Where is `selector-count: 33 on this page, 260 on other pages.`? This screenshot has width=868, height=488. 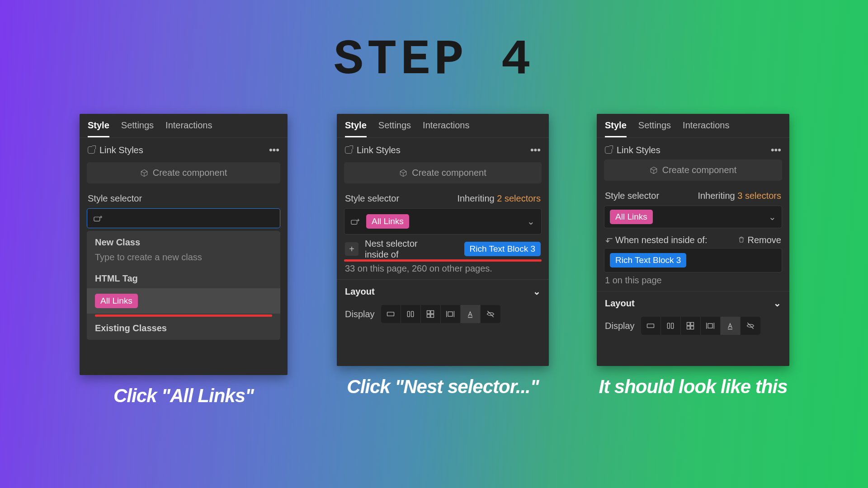 selector-count: 33 on this page, 260 on other pages. is located at coordinates (443, 270).